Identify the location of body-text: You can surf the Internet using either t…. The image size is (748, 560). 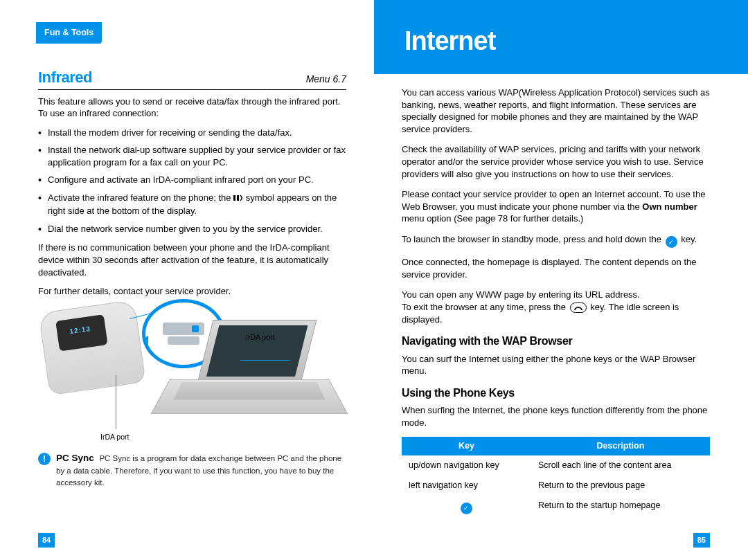
(555, 365).